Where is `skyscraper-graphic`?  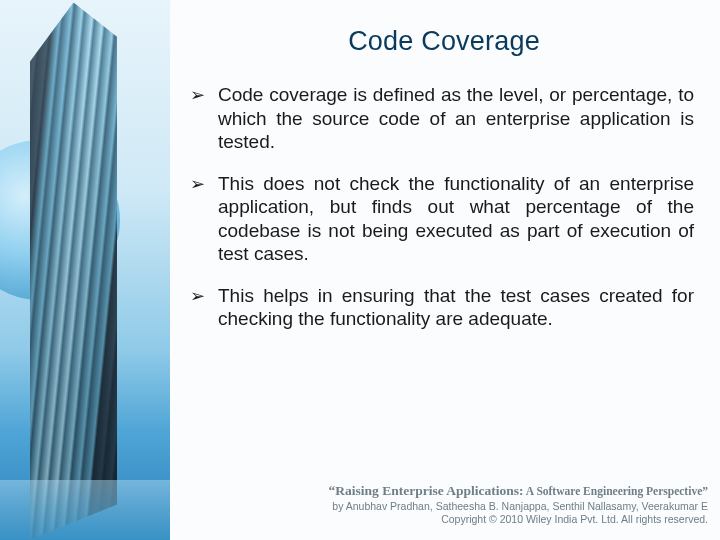 skyscraper-graphic is located at coordinates (74, 270).